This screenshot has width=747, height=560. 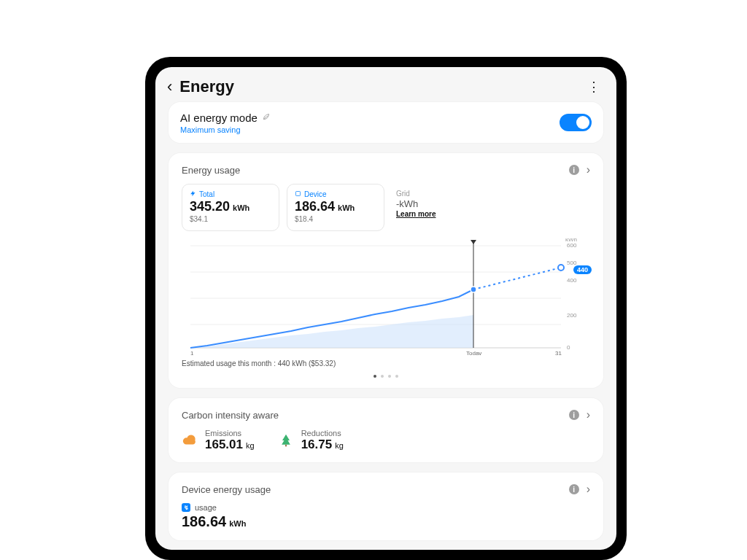 I want to click on svg-text: 600, so click(x=572, y=245).